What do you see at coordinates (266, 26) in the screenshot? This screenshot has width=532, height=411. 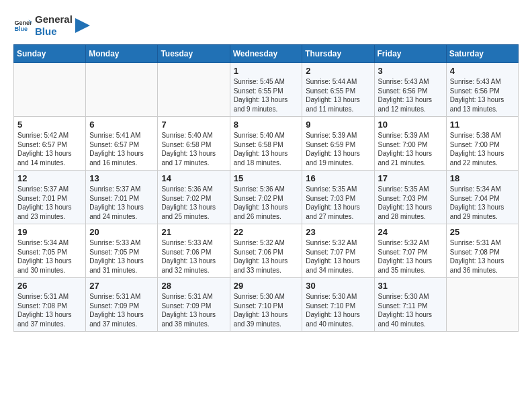 I see `page-header: General Blue General Blue` at bounding box center [266, 26].